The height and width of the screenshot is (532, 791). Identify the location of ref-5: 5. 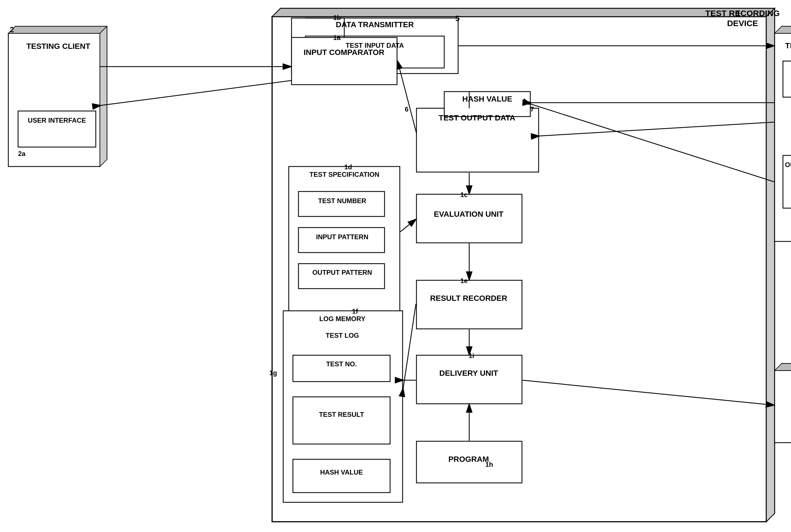
(457, 19).